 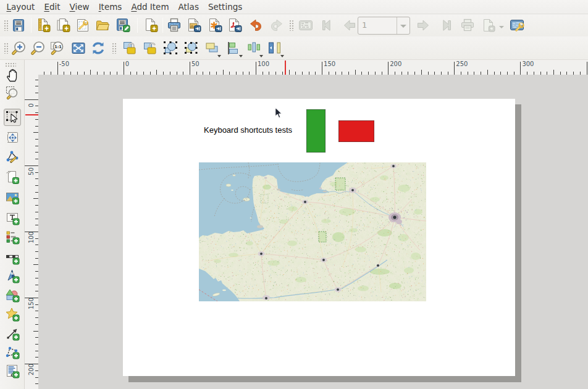 What do you see at coordinates (306, 25) in the screenshot?
I see `preview-atlas-button` at bounding box center [306, 25].